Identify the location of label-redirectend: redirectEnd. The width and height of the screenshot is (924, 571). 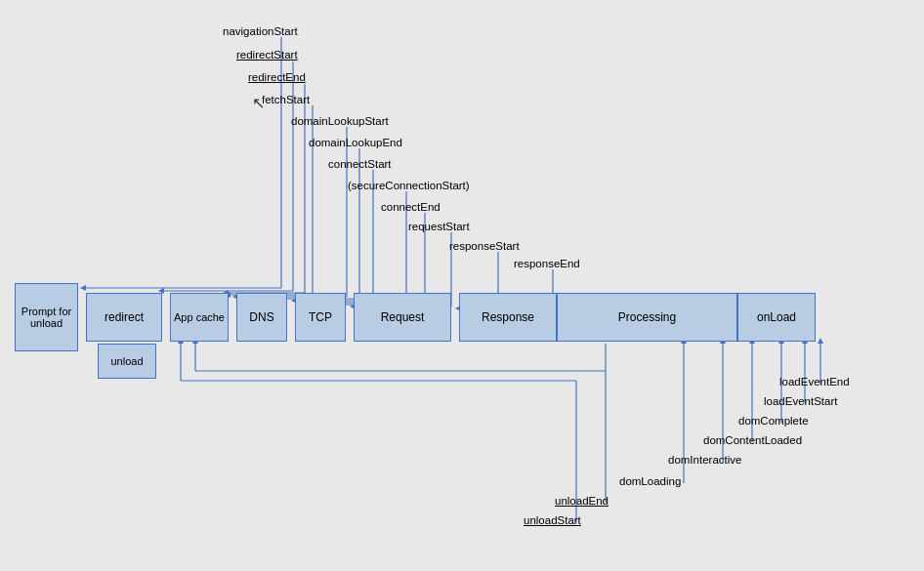
(277, 77).